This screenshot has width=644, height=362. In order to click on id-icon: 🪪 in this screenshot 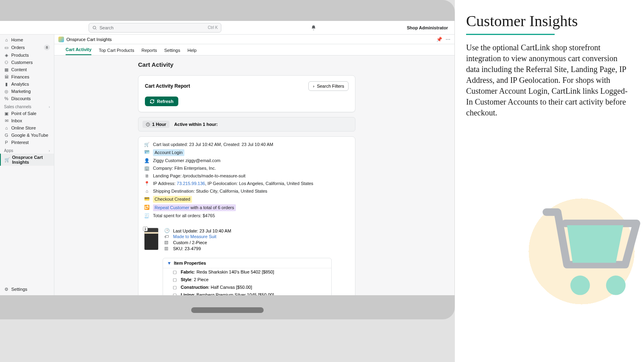, I will do `click(147, 152)`.